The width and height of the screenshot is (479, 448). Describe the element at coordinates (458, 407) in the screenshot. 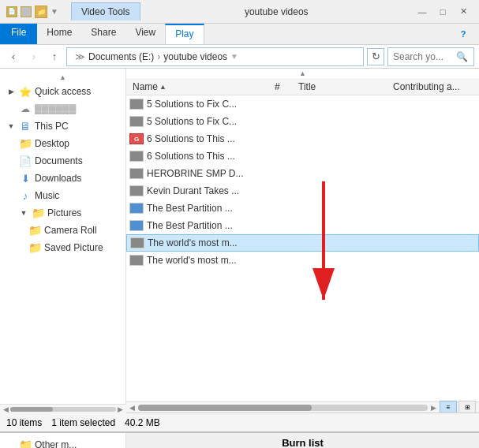

I see `view-toggle-buttons: ≡ ⊞` at that location.